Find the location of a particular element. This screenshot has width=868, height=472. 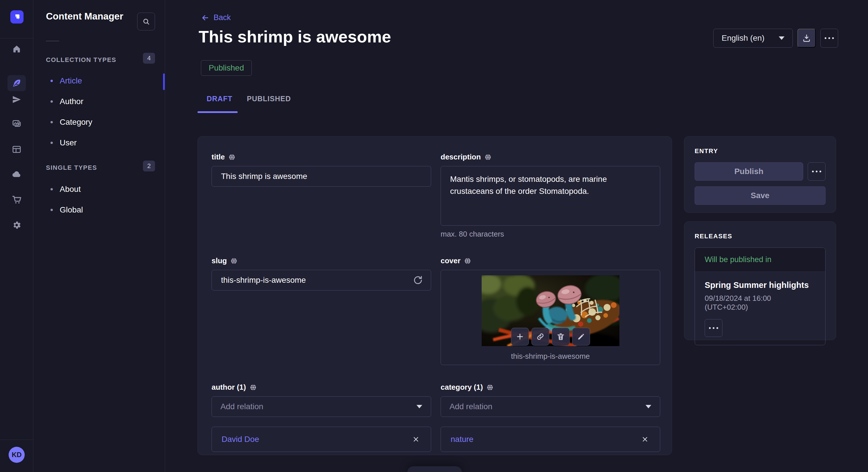

refresh-icon is located at coordinates (418, 280).